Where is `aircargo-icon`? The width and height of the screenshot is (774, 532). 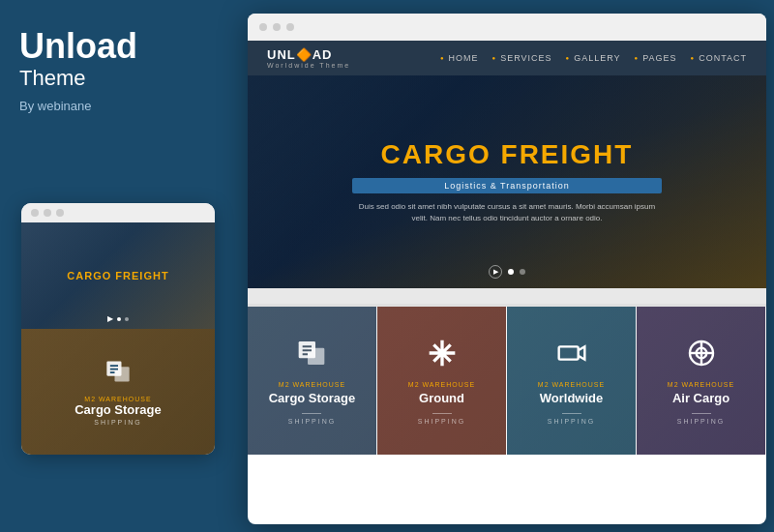
aircargo-icon is located at coordinates (701, 356).